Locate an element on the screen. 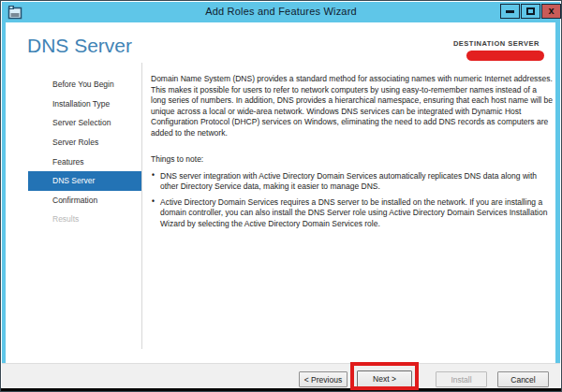  nav-item-confirmation: Confirmation is located at coordinates (84, 200).